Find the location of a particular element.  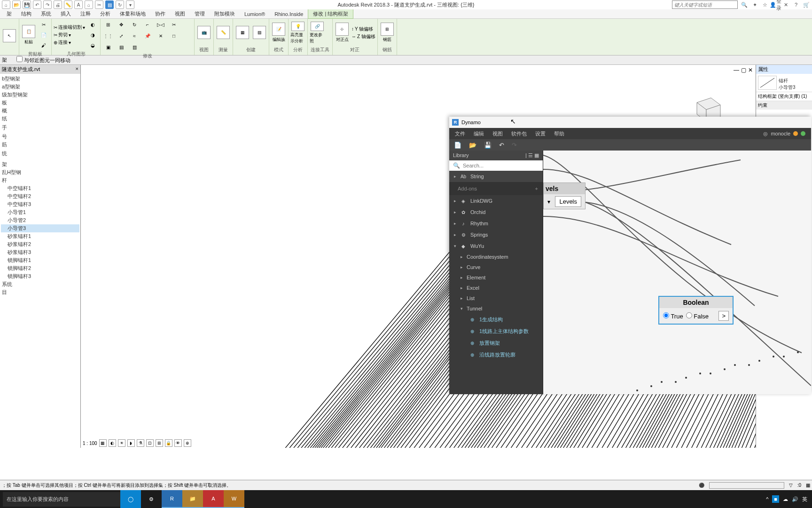

tab-view: 视图 is located at coordinates (180, 14).